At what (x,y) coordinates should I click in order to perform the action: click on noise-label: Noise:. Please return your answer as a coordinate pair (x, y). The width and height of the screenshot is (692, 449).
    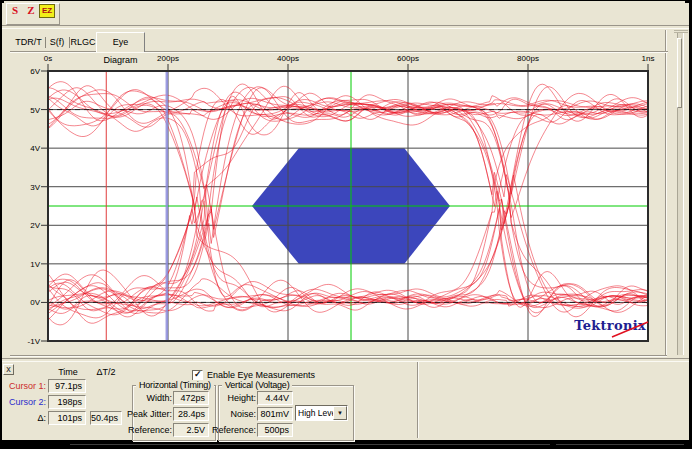
    Looking at the image, I should click on (233, 414).